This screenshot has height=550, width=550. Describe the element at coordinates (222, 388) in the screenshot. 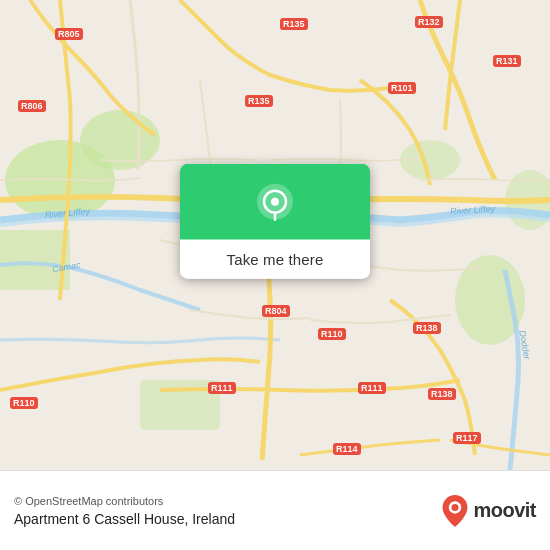

I see `road-label-r111a: R111` at that location.